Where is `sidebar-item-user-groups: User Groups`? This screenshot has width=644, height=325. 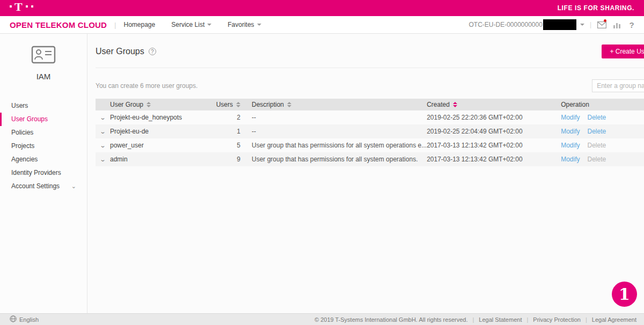 sidebar-item-user-groups: User Groups is located at coordinates (43, 119).